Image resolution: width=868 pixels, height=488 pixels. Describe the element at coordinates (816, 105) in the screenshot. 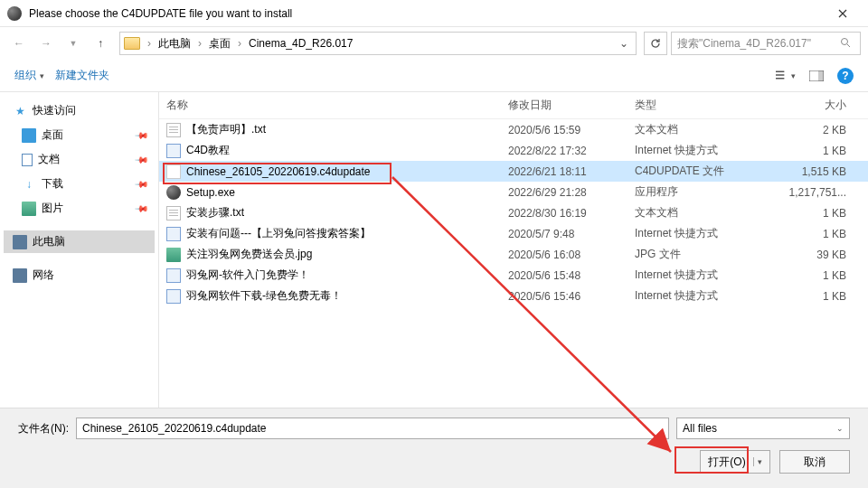

I see `column-header-size: 大小` at that location.